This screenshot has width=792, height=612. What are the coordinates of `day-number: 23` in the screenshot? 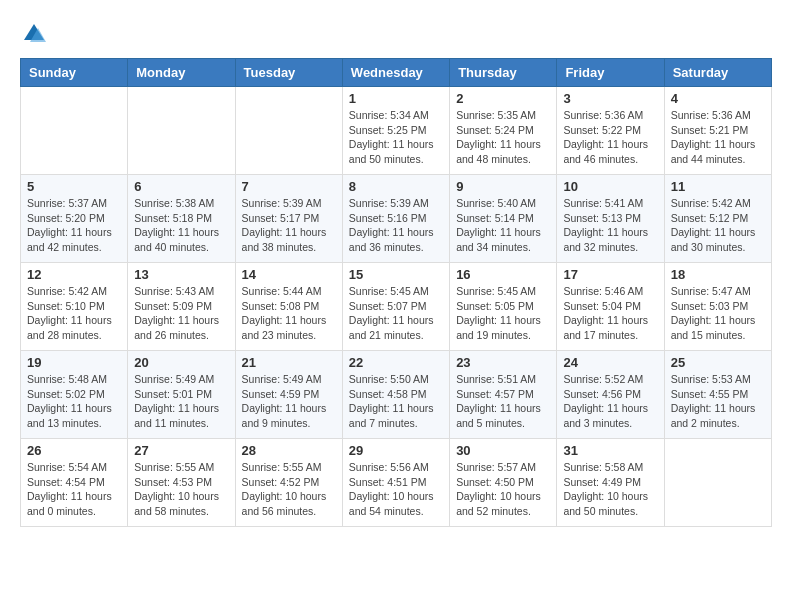 It's located at (503, 362).